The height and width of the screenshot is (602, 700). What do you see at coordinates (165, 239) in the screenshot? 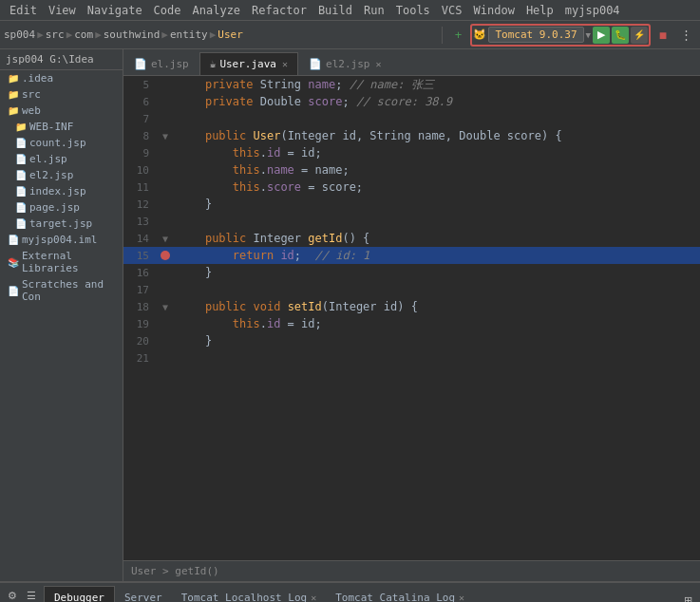
I see `fold-marker-14: ▼` at bounding box center [165, 239].